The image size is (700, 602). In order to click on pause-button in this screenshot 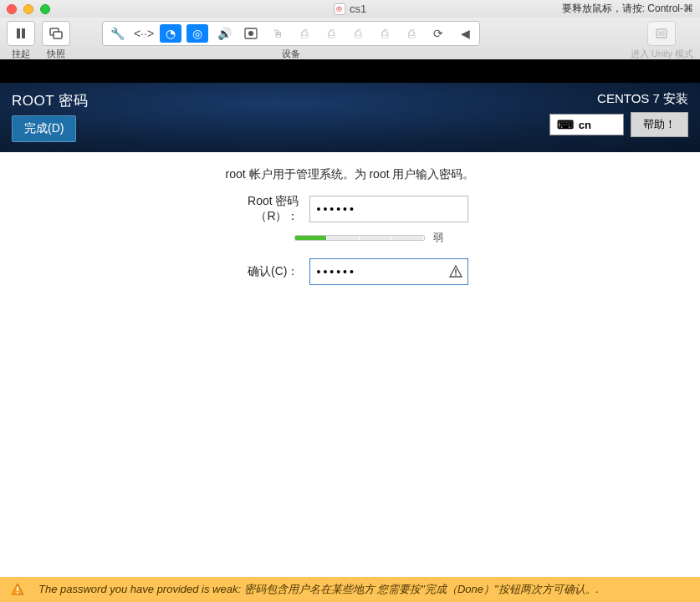, I will do `click(21, 33)`.